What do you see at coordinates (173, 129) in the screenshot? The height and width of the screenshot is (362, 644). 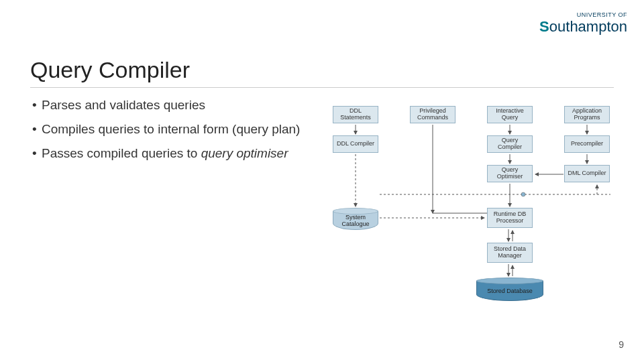 I see `bullet-2: Compiles queries to internal form (query…` at bounding box center [173, 129].